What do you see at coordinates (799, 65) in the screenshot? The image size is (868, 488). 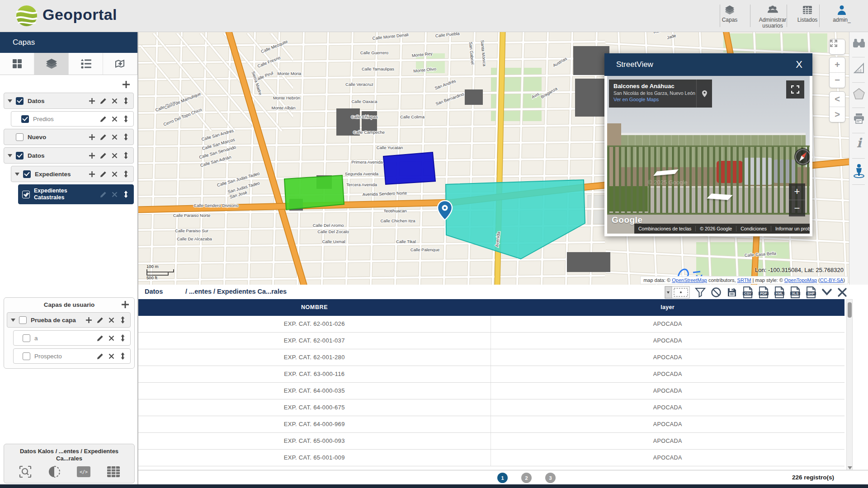 I see `close-icon: X` at bounding box center [799, 65].